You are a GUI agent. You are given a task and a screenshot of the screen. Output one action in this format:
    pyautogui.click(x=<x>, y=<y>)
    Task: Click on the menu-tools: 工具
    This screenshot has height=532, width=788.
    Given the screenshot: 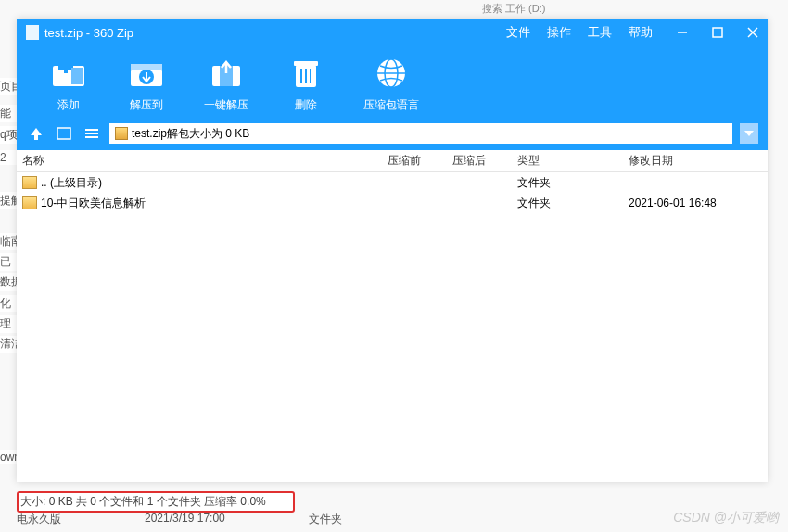 What is the action you would take?
    pyautogui.click(x=600, y=32)
    